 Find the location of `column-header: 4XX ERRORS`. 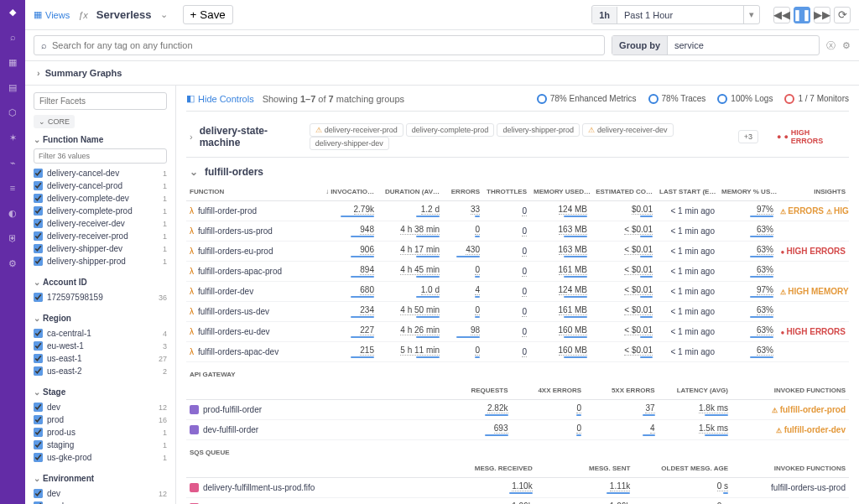

column-header: 4XX ERRORS is located at coordinates (549, 391).